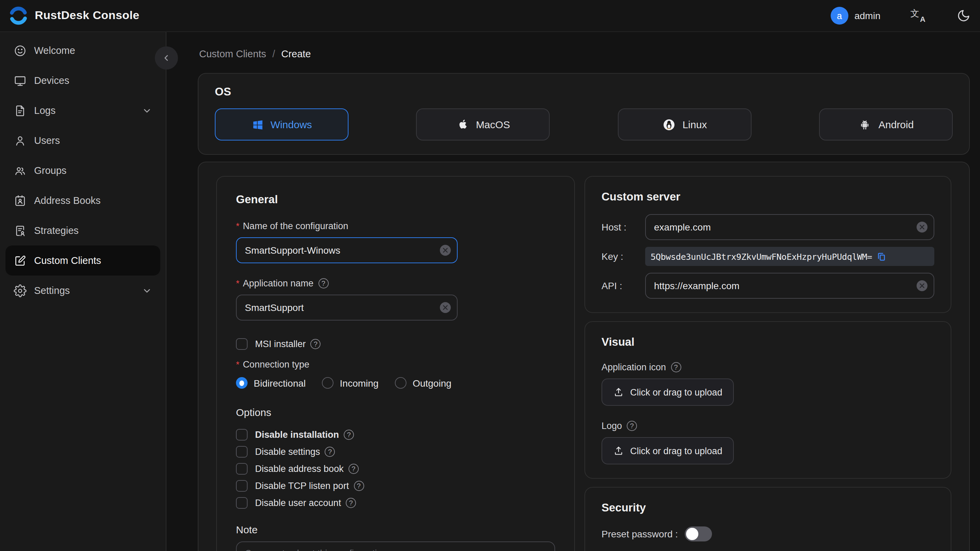 Image resolution: width=980 pixels, height=551 pixels. I want to click on header-actions: a admin 文 A, so click(900, 16).